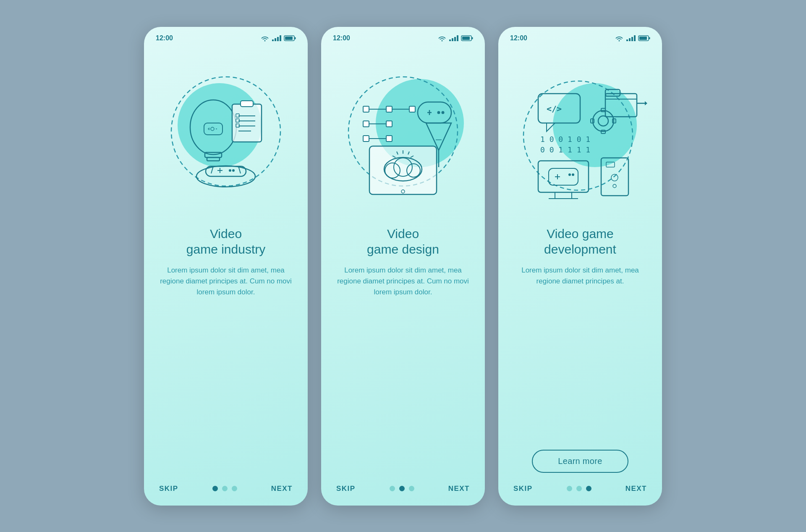 This screenshot has height=532, width=806. Describe the element at coordinates (580, 134) in the screenshot. I see `illustration-3: </> 1 0 0 1 0 1 0 0 1 1 1 1` at that location.